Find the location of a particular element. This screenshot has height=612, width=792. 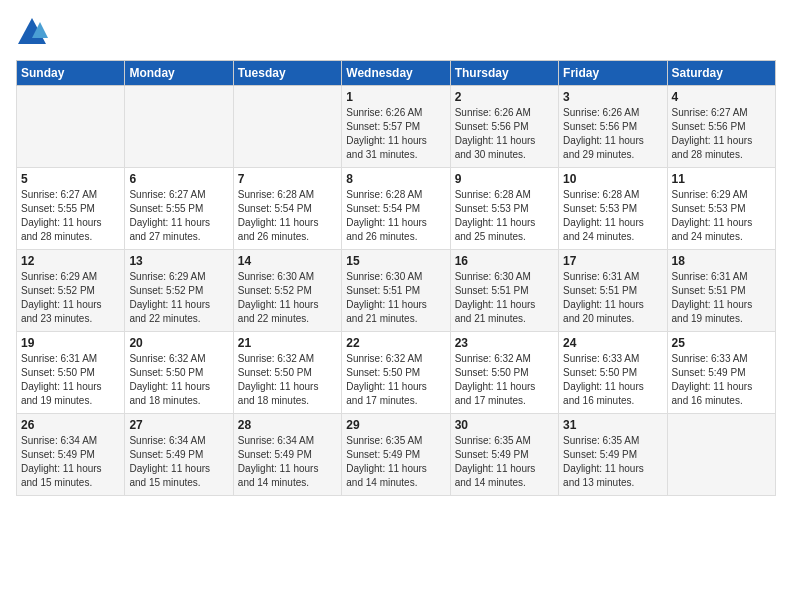

calendar-week-3: 12Sunrise: 6:29 AM Sunset: 5:52 PM Dayli… is located at coordinates (396, 291).